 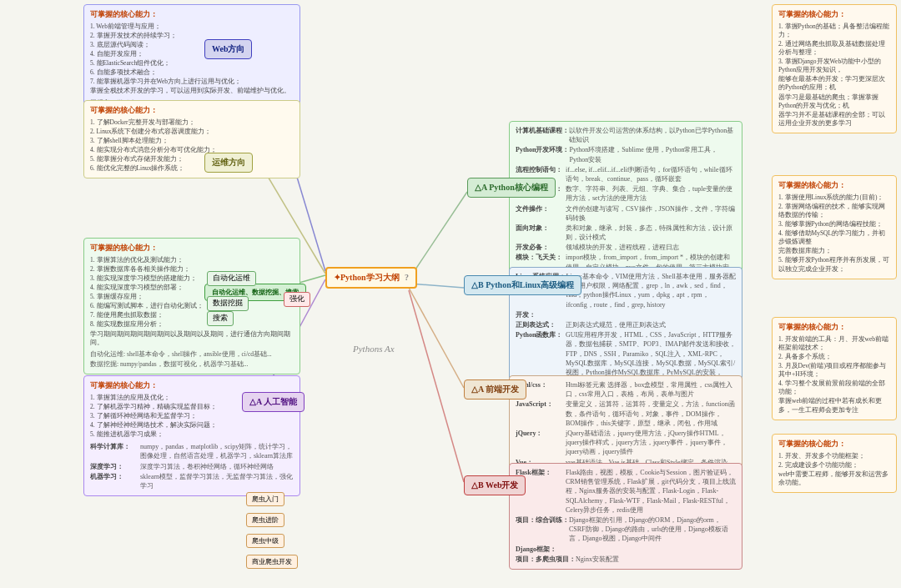 I want to click on list-item: 6. 能编写测试脚本，进行自动化测试；, so click(x=192, y=306).